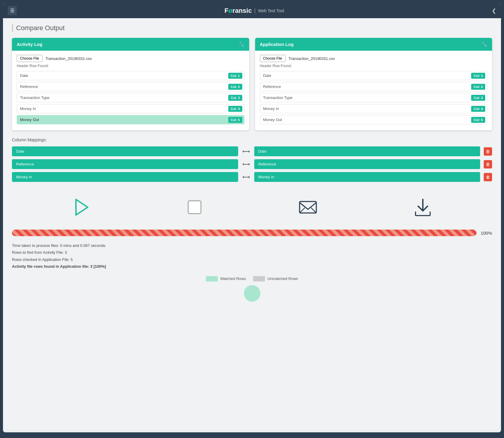  I want to click on mapping-money-in-left: Money In, so click(125, 177).